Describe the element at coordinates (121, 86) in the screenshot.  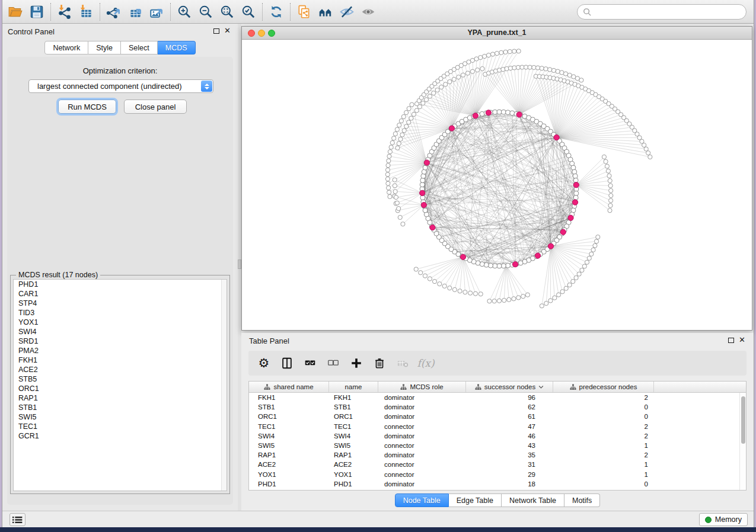
I see `criterion-dropdown: largest connected component (undirected)` at that location.